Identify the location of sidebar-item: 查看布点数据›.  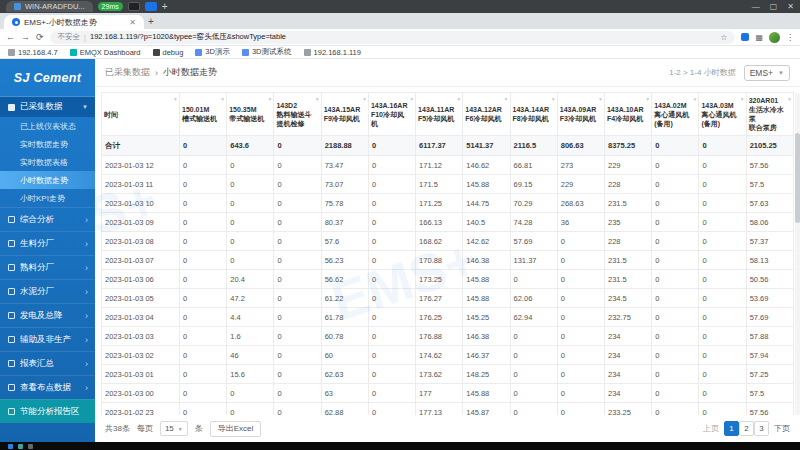
(48, 387).